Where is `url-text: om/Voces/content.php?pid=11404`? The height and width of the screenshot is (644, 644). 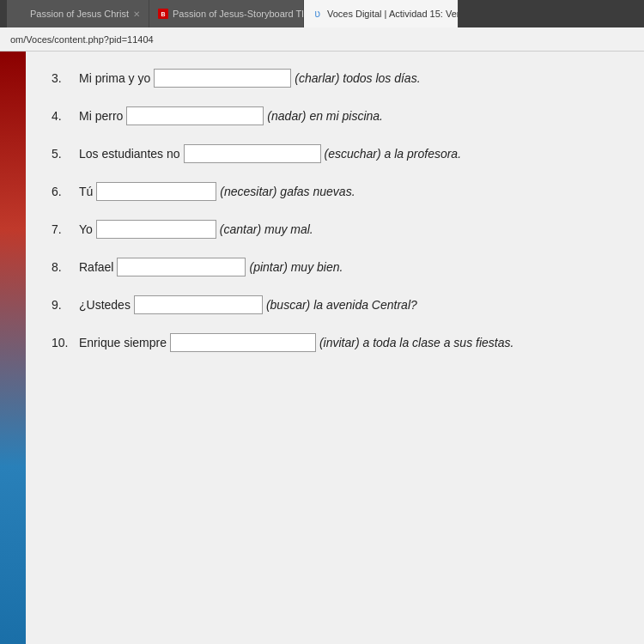 url-text: om/Voces/content.php?pid=11404 is located at coordinates (82, 39).